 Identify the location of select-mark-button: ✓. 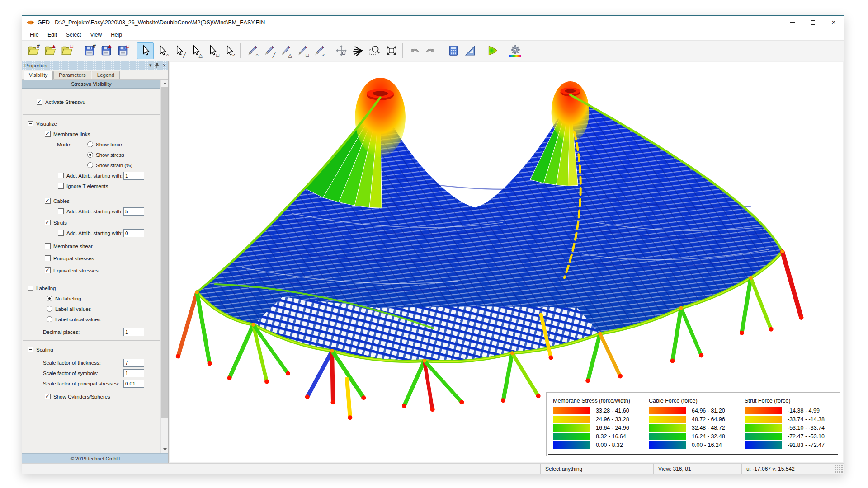
(229, 51).